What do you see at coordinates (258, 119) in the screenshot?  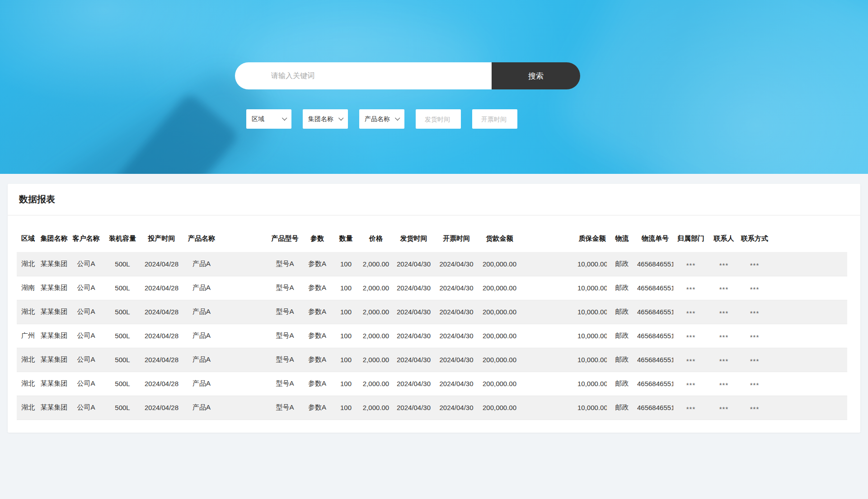 I see `region-select-label: 区域` at bounding box center [258, 119].